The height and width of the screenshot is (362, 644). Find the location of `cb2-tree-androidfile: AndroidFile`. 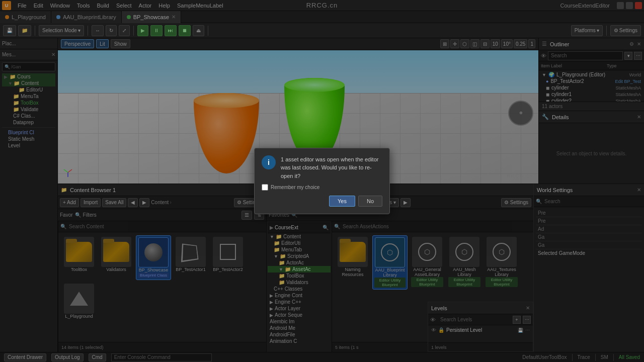

cb2-tree-androidfile: AndroidFile is located at coordinates (299, 335).